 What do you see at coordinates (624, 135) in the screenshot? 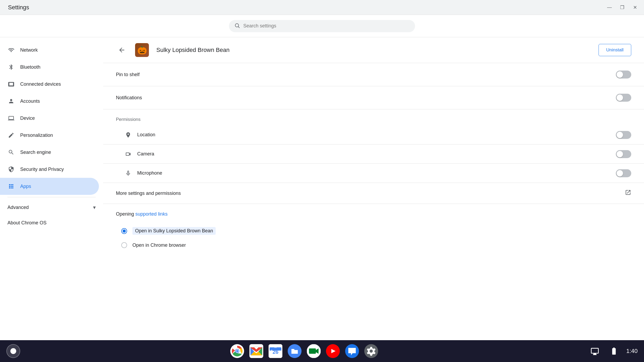
I see `location-toggle` at bounding box center [624, 135].